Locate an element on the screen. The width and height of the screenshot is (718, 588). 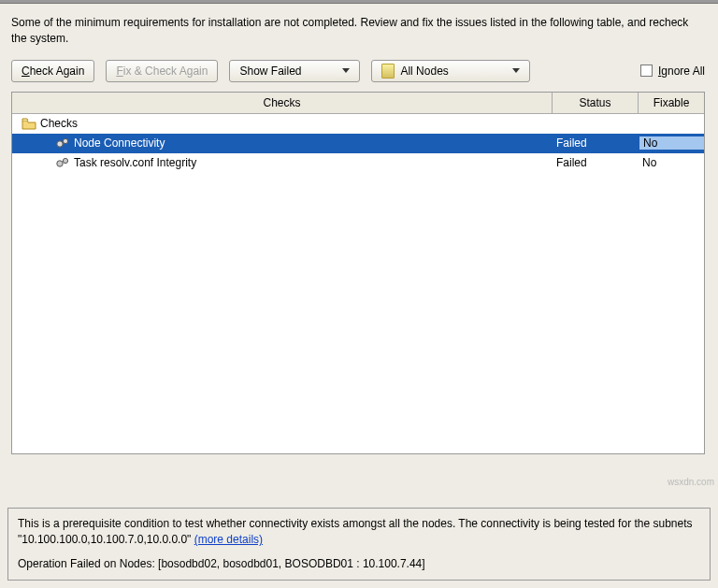
more-details-link: (more details) is located at coordinates (228, 539).